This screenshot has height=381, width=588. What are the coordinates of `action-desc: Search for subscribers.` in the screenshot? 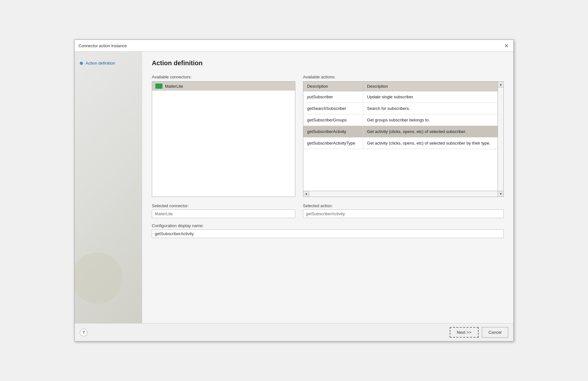 It's located at (433, 109).